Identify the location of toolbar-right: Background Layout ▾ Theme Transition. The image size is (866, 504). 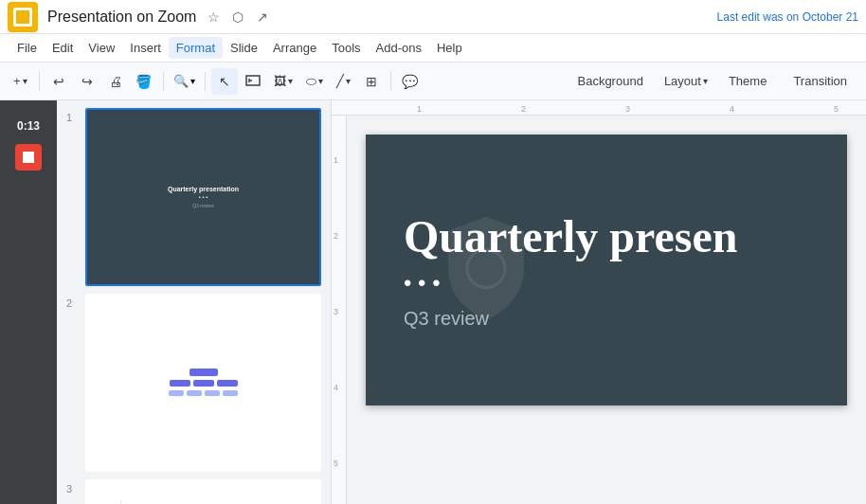
(713, 81).